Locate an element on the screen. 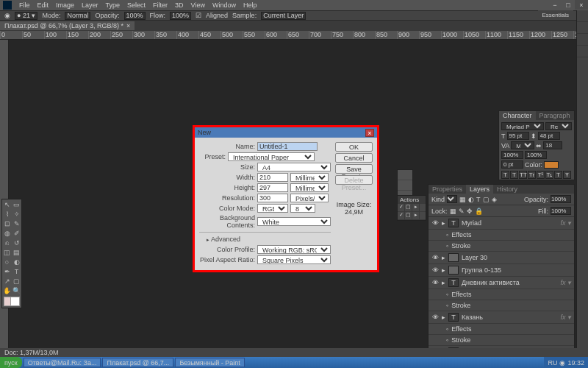 The height and width of the screenshot is (368, 588). history-brush-tool: ↺ is located at coordinates (16, 243).